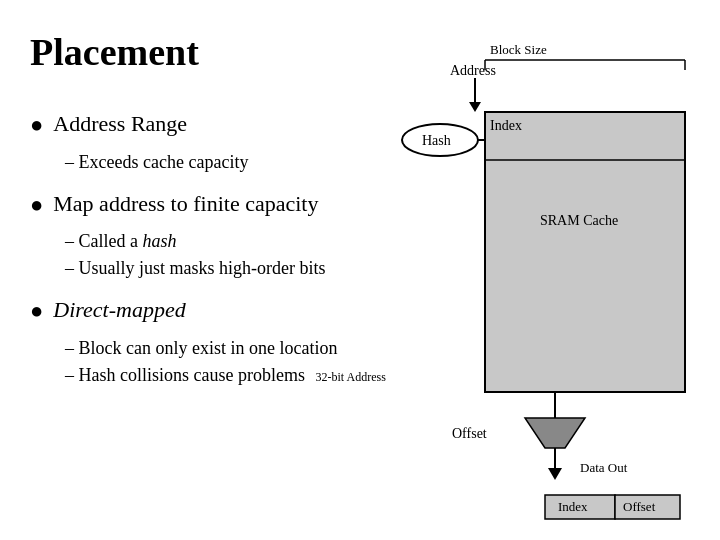 Image resolution: width=720 pixels, height=540 pixels. I want to click on address-arrowhead, so click(475, 107).